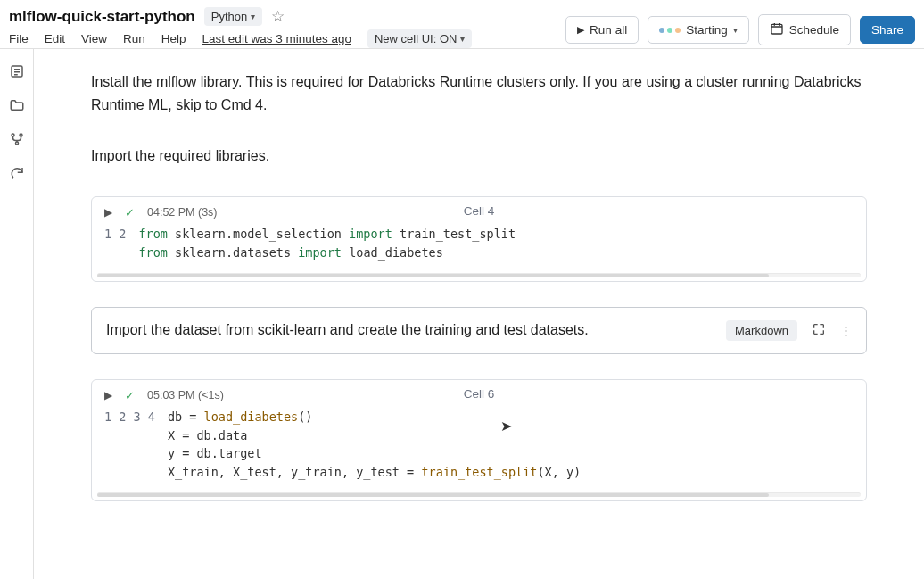 The height and width of the screenshot is (579, 924). What do you see at coordinates (804, 30) in the screenshot?
I see `schedule-button: Schedule` at bounding box center [804, 30].